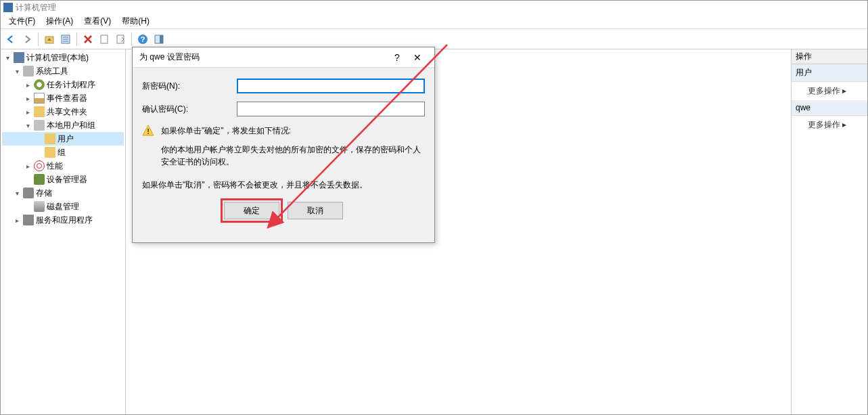  Describe the element at coordinates (66, 39) in the screenshot. I see `properties-button` at that location.